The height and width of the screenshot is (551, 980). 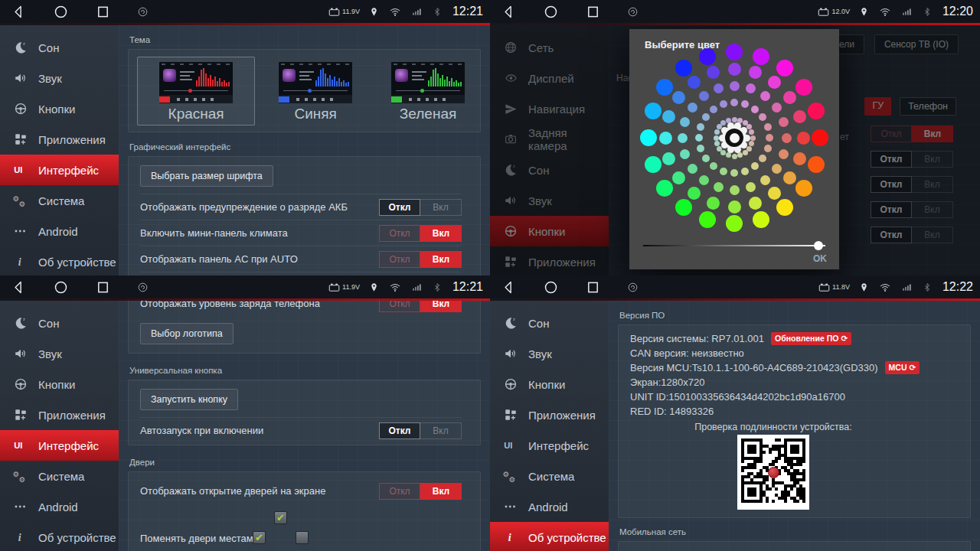 What do you see at coordinates (60, 476) in the screenshot?
I see `sidebar-item-gears: ⚙⚙Система` at bounding box center [60, 476].